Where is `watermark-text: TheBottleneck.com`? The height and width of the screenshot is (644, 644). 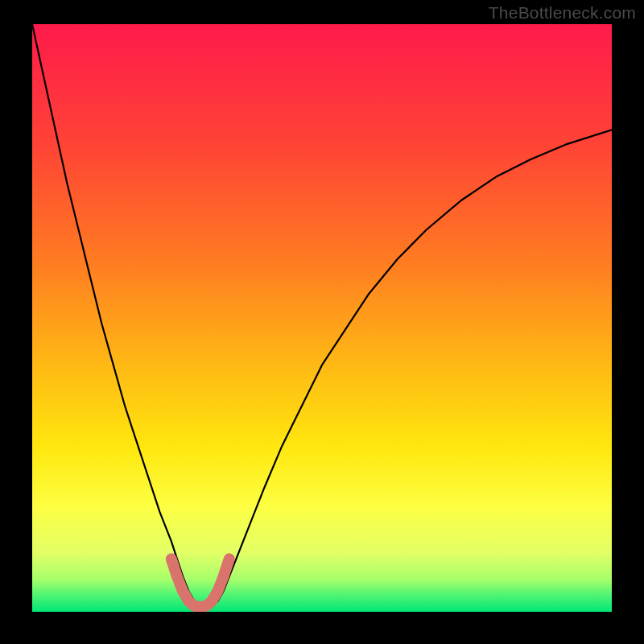 watermark-text: TheBottleneck.com is located at coordinates (562, 13).